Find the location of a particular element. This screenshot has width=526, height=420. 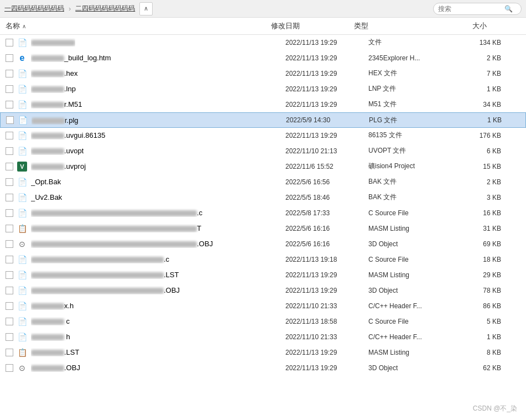

col-date-header: 修改日期 is located at coordinates (313, 26).